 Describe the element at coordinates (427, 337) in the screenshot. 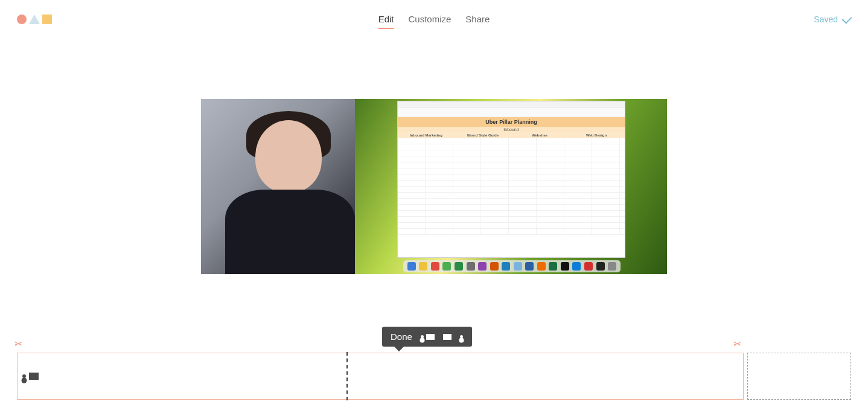

I see `layout-toolbar: Done` at that location.